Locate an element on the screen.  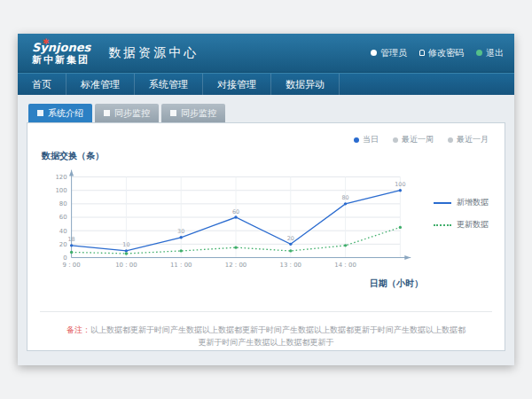
lock-icon is located at coordinates (422, 53).